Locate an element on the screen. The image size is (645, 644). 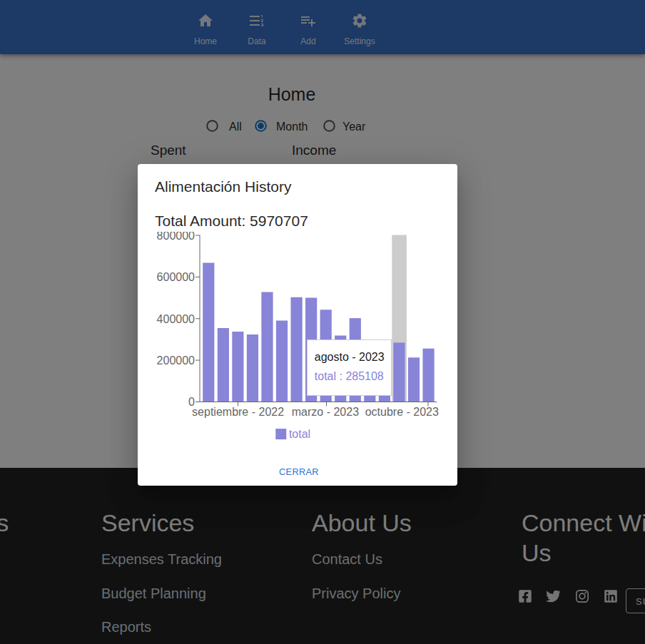
svg-text: marzo - 2023 is located at coordinates (325, 412).